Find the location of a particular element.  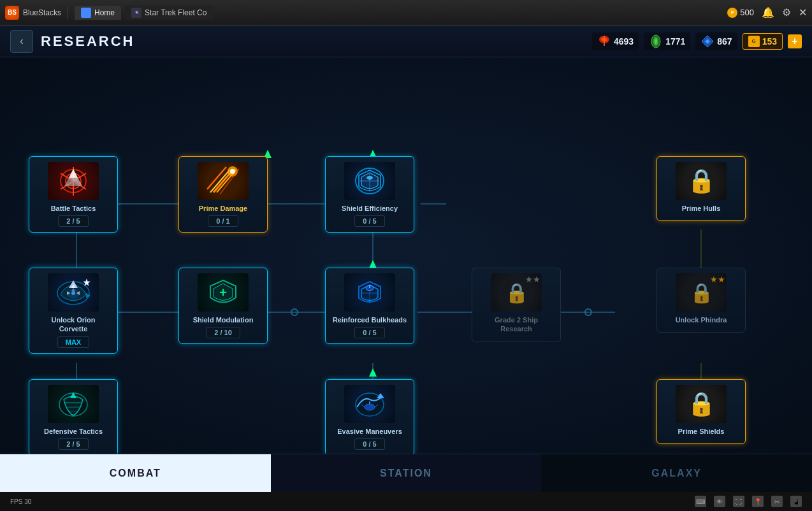

phone-icon: 📱 is located at coordinates (796, 501).